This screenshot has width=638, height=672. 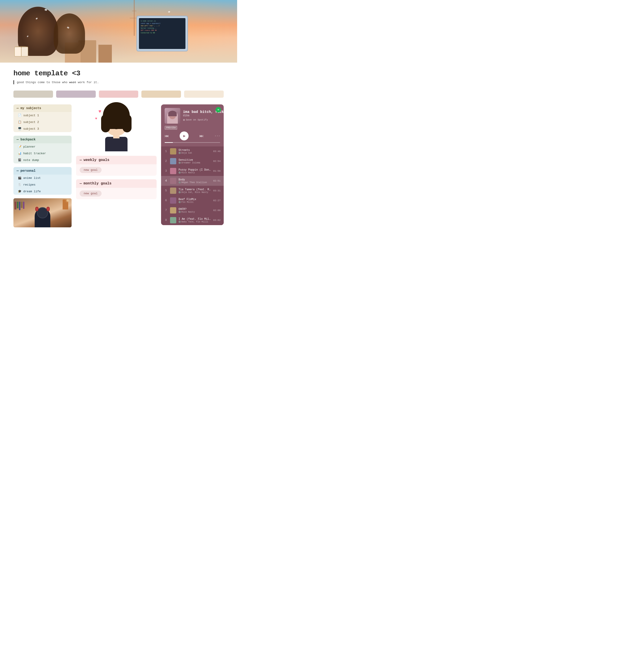 What do you see at coordinates (18, 108) in the screenshot?
I see `subjects-dash: —` at bounding box center [18, 108].